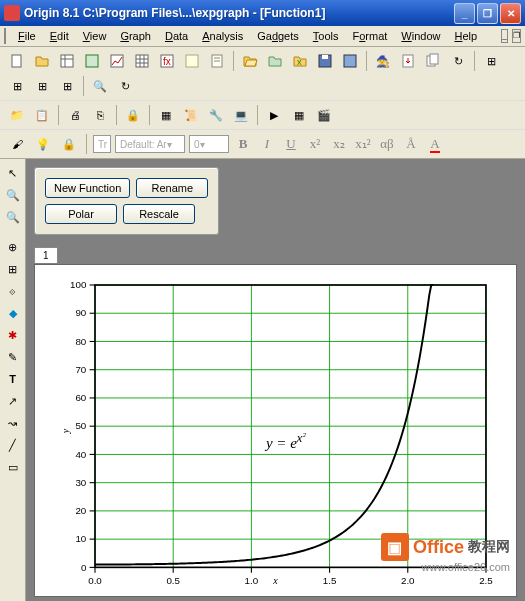 This screenshot has height=601, width=525. What do you see at coordinates (166, 115) in the screenshot?
I see `add-column-icon: ▦` at bounding box center [166, 115].